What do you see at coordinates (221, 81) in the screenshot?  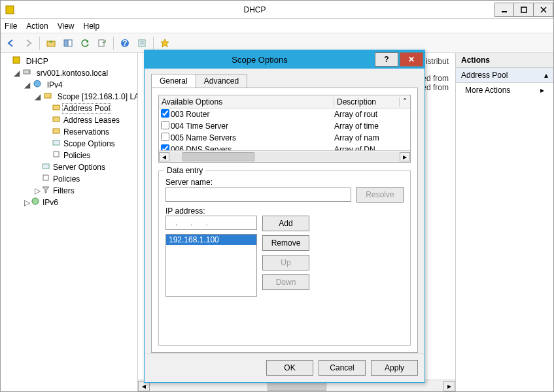 I see `tab-advanced: Advanced` at bounding box center [221, 81].